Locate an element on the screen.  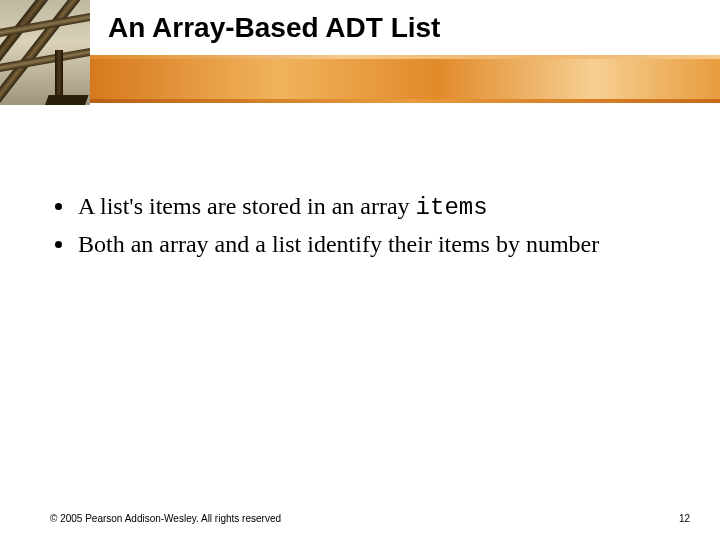
bullet-text: Both an array and a list identify their … is located at coordinates (338, 244).